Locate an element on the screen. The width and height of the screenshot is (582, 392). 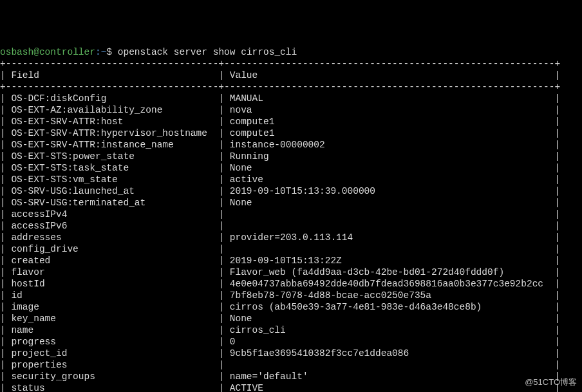
table-row: | OS-EXT-STS:task_state | None | is located at coordinates (280, 168).